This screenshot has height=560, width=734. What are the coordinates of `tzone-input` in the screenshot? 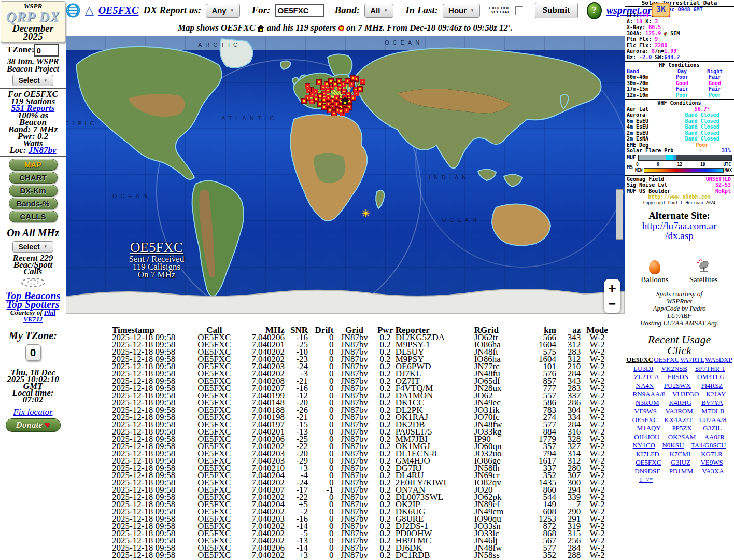 It's located at (47, 50).